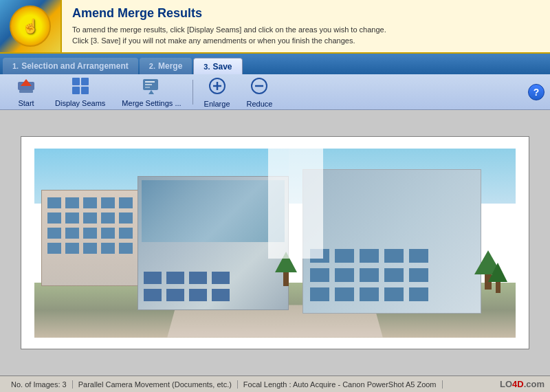 The width and height of the screenshot is (550, 392). I want to click on reduce-icon, so click(259, 87).